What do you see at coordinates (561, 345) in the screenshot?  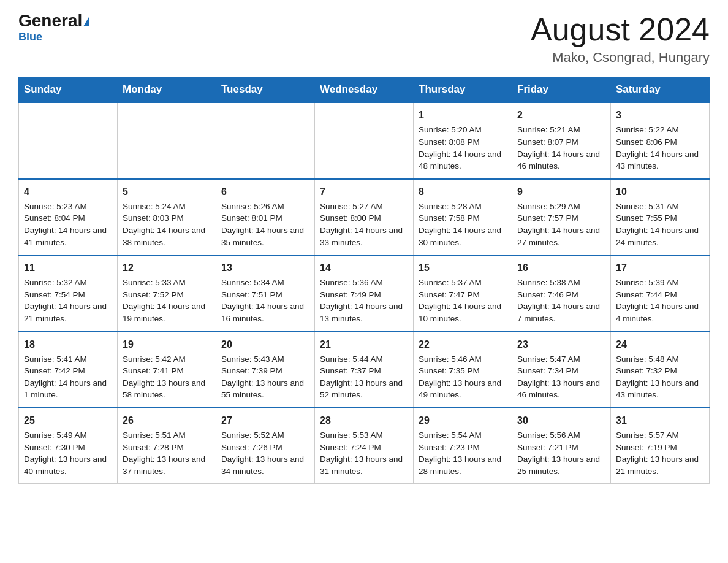 I see `day-number: 23` at bounding box center [561, 345].